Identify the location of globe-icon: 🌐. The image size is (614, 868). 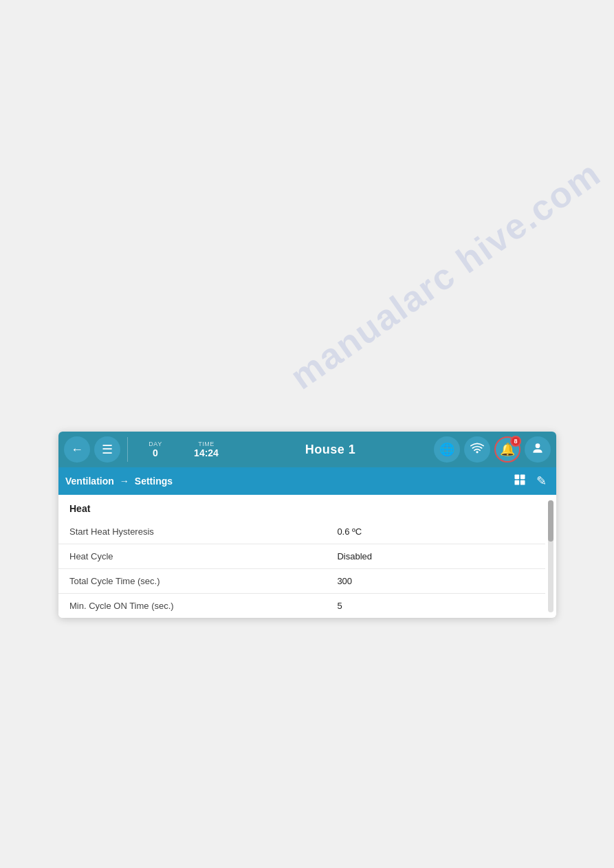
(447, 449).